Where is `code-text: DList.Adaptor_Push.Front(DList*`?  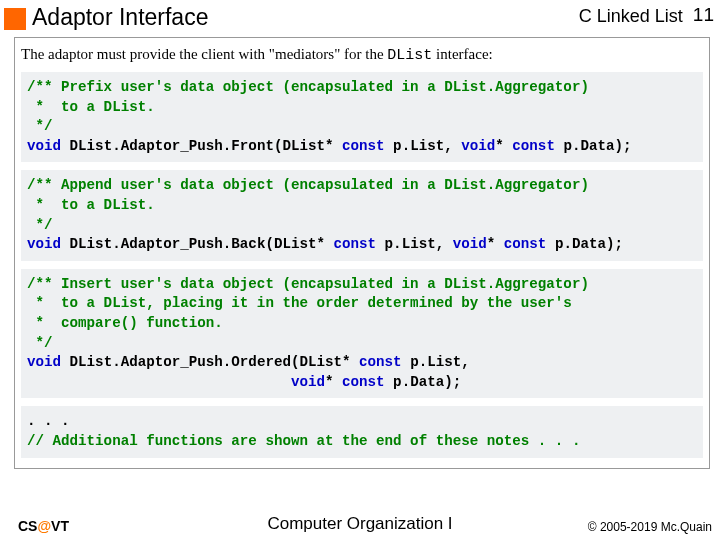 code-text: DList.Adaptor_Push.Front(DList* is located at coordinates (202, 146).